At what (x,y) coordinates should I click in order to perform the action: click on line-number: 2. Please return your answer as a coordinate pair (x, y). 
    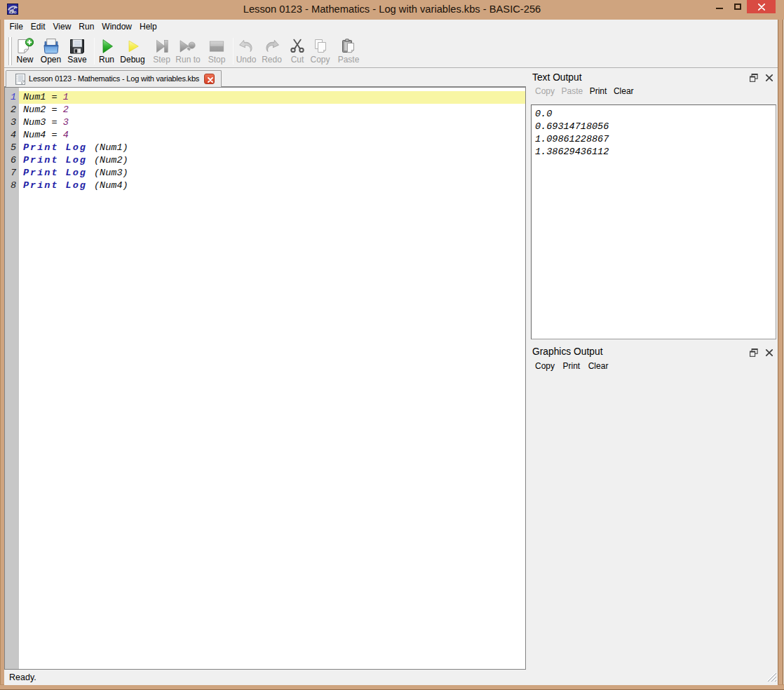
    Looking at the image, I should click on (12, 110).